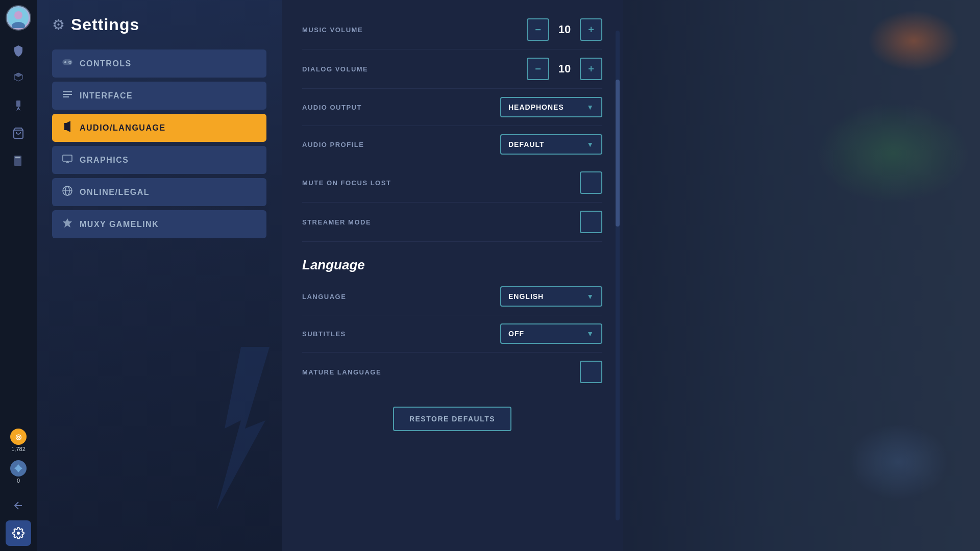  I want to click on audio-output-arrow-icon: ▼, so click(590, 107).